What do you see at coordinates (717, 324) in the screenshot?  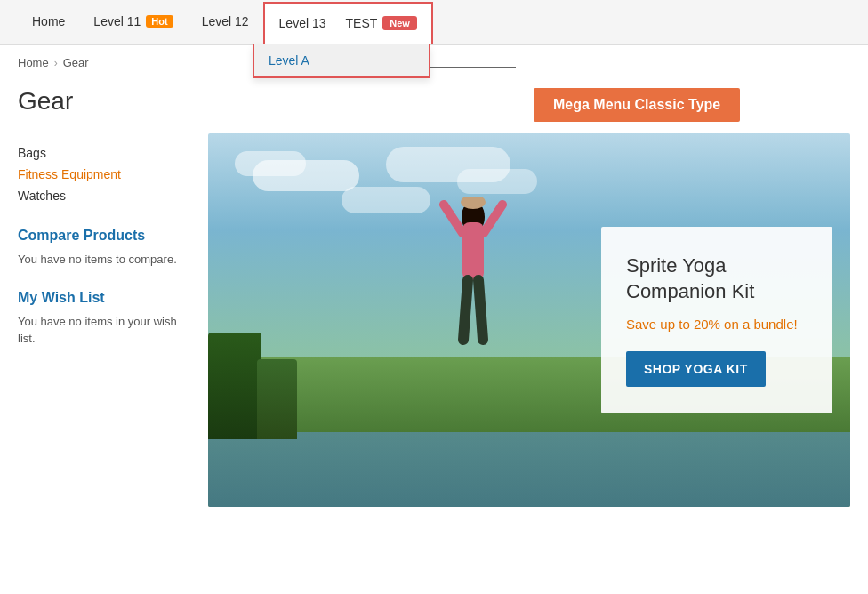 I see `promo-subtitle: Save up to 20% on a bundle!` at bounding box center [717, 324].